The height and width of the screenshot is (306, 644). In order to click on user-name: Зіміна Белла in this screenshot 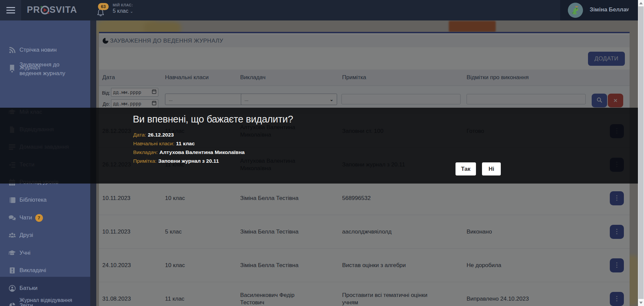, I will do `click(608, 10)`.